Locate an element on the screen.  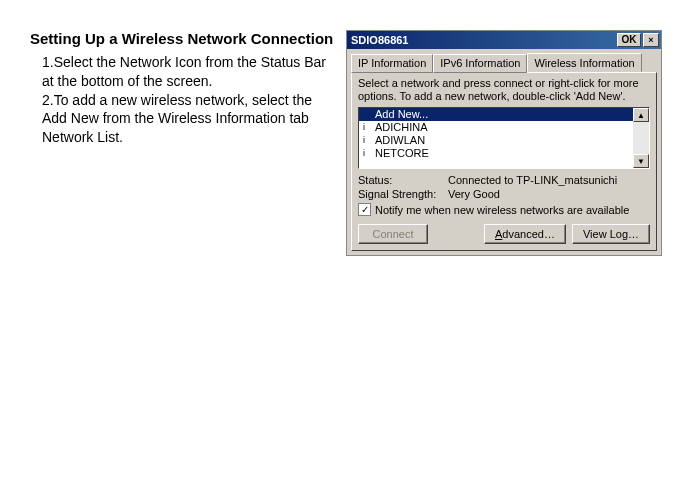
network-list-content: Add New... i ADICHINA i ADIWLAN i NETCOR… is located at coordinates (496, 138).